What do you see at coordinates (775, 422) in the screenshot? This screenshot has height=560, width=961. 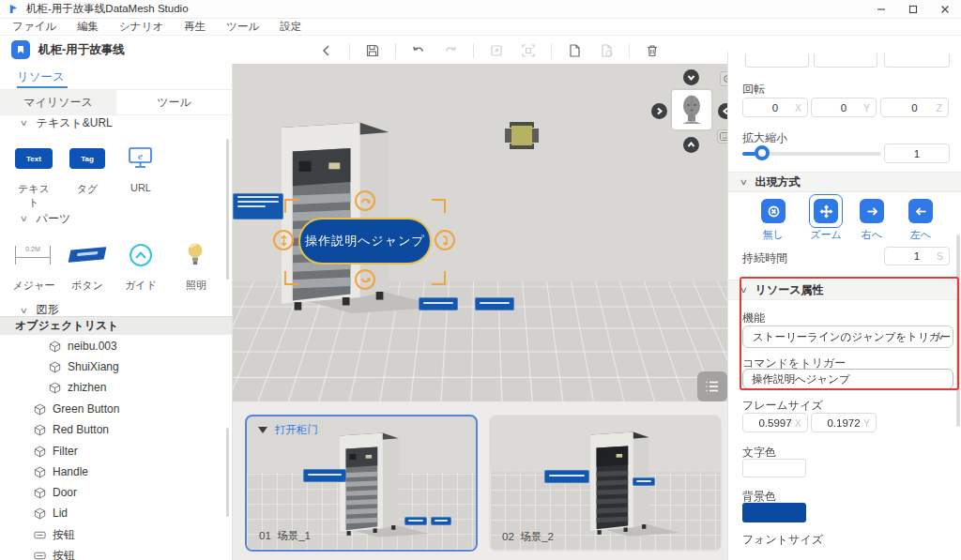 I see `frame-size-x-field: 0.5997X` at bounding box center [775, 422].